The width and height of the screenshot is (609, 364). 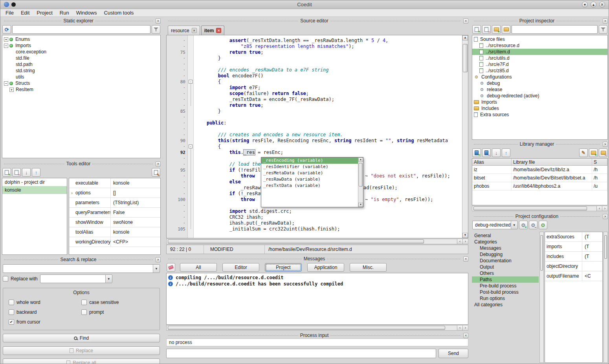 What do you see at coordinates (310, 161) in the screenshot?
I see `completion-item: _resEncoding (variable)` at bounding box center [310, 161].